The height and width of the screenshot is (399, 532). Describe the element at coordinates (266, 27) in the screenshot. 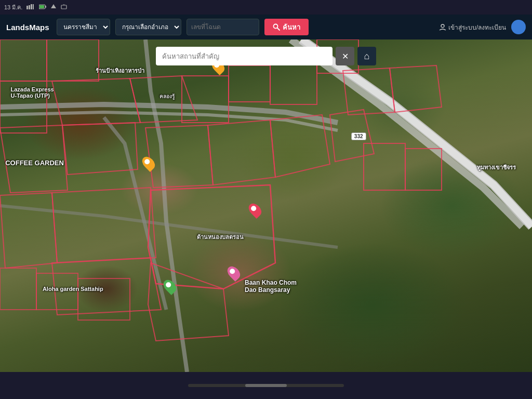

I see `navbar: LandsMaps นครราชสีมา กรุงเทพฯ เชียงใหม่ …` at that location.